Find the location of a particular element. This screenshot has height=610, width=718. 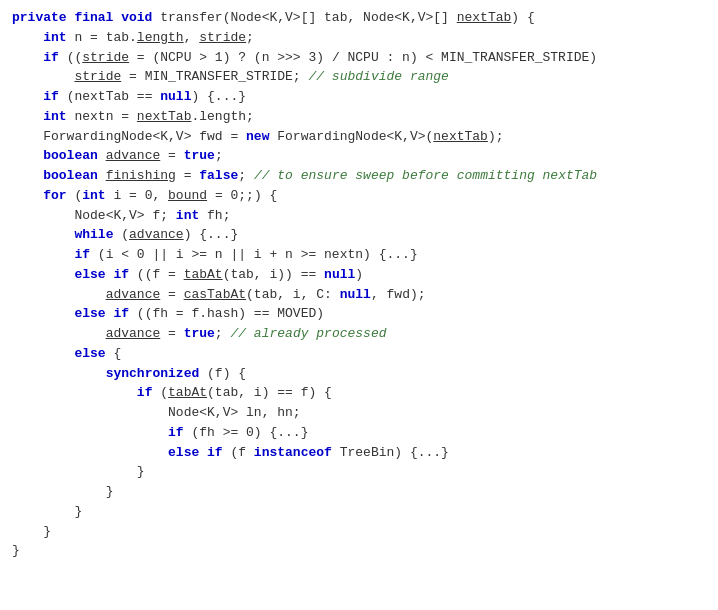

token: (tab, i) == f) { is located at coordinates (270, 392).